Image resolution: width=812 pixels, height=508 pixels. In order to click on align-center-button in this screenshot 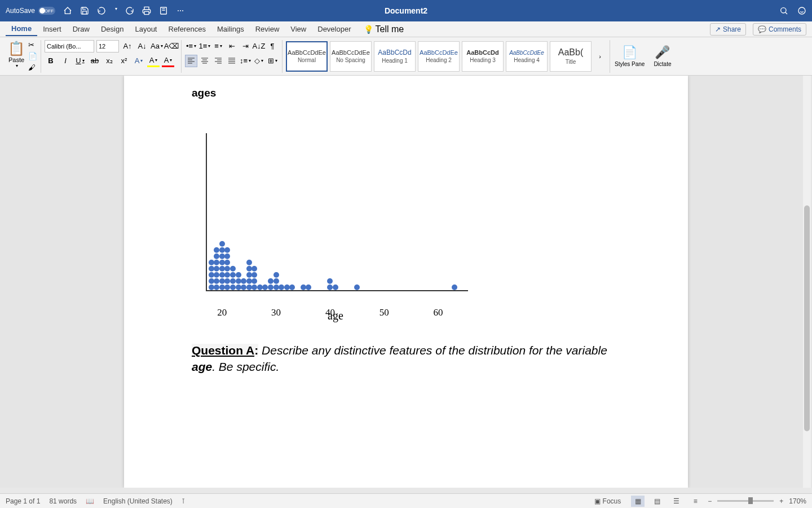, I will do `click(205, 61)`.